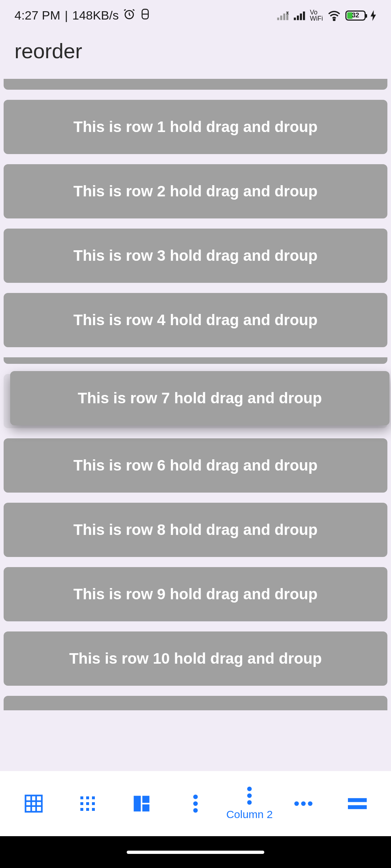 The height and width of the screenshot is (868, 391). What do you see at coordinates (96, 15) in the screenshot?
I see `status-net-speed: 148KB/s` at bounding box center [96, 15].